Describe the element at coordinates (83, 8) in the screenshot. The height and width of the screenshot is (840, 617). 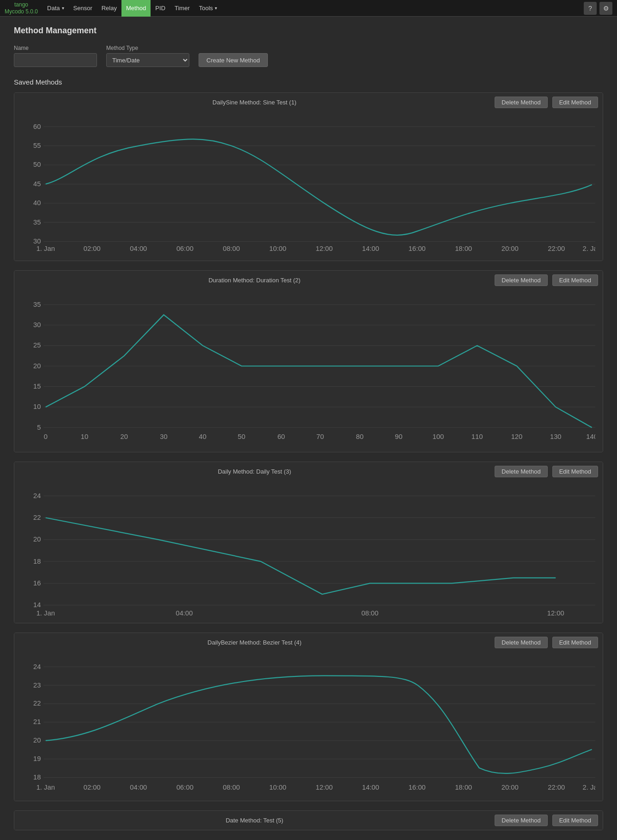
I see `nav-sensor: Sensor` at that location.